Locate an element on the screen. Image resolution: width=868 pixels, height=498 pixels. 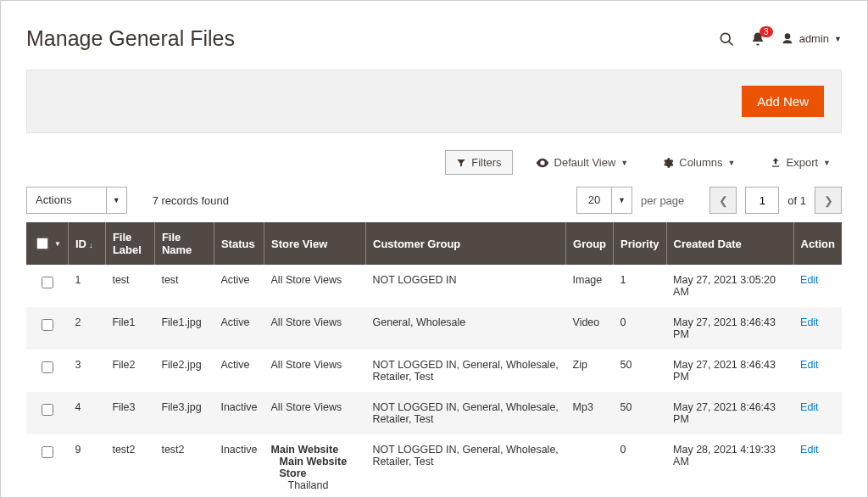
page-header: Manage General Files 3 admin ▼ is located at coordinates (434, 31).